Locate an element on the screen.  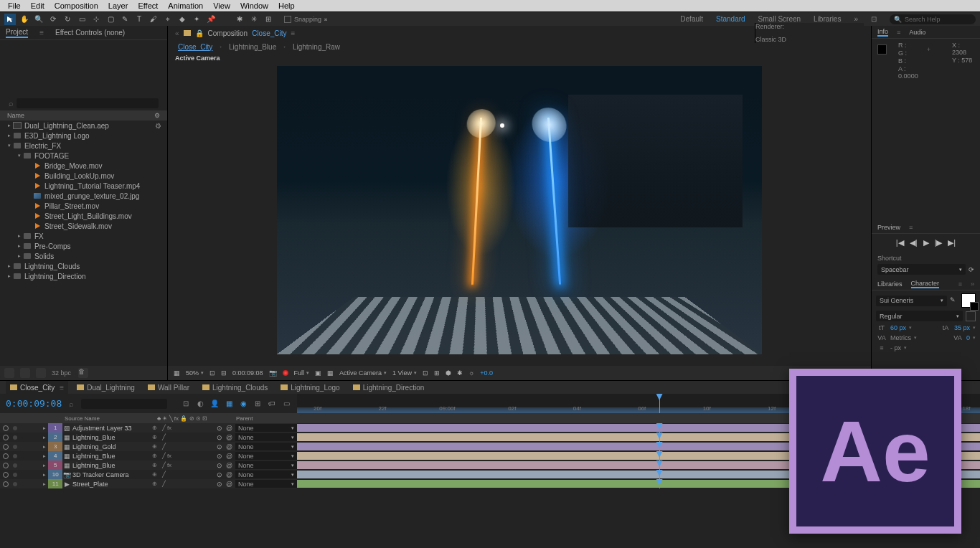
world-axis-icon: ✳ is located at coordinates (254, 19).